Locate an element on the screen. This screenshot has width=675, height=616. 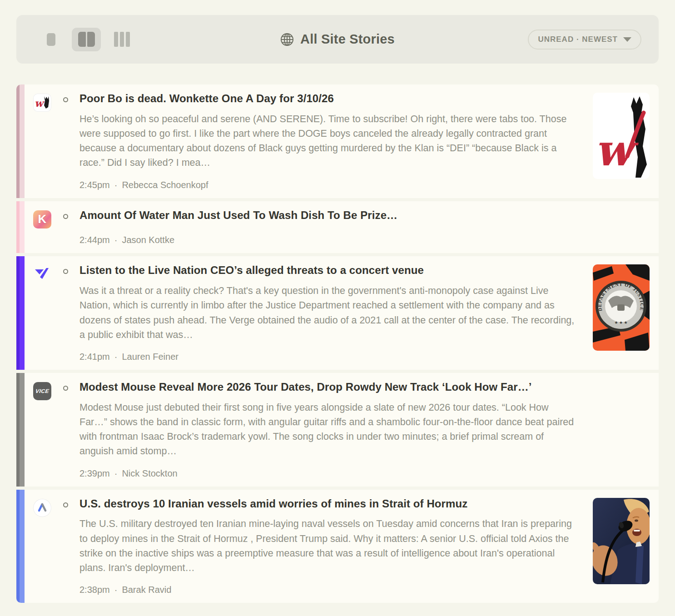
three-column-icon is located at coordinates (122, 39).